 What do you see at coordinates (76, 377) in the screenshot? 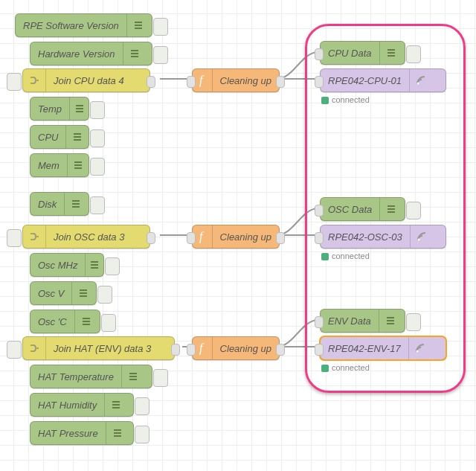
I see `node-label: HAT Temperature` at bounding box center [76, 377].